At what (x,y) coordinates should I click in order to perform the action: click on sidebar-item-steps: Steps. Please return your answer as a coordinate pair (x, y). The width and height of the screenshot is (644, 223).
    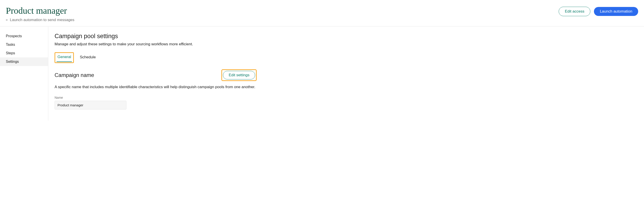
    Looking at the image, I should click on (24, 53).